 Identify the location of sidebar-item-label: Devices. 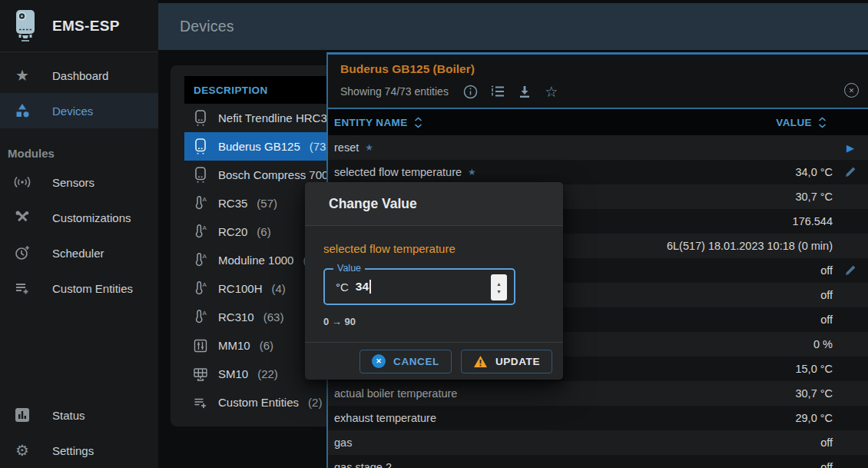
(72, 111).